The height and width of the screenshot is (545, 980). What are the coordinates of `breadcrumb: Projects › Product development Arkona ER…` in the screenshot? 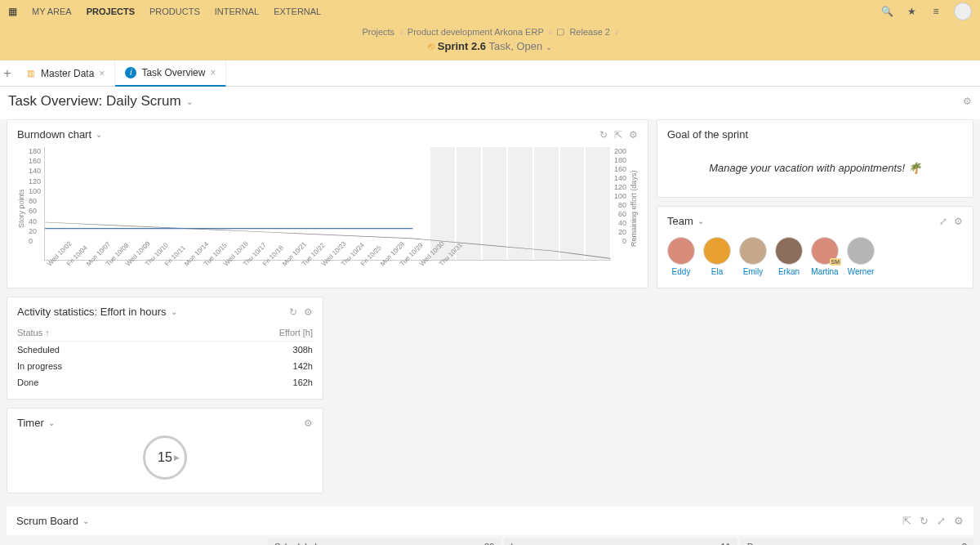 It's located at (490, 31).